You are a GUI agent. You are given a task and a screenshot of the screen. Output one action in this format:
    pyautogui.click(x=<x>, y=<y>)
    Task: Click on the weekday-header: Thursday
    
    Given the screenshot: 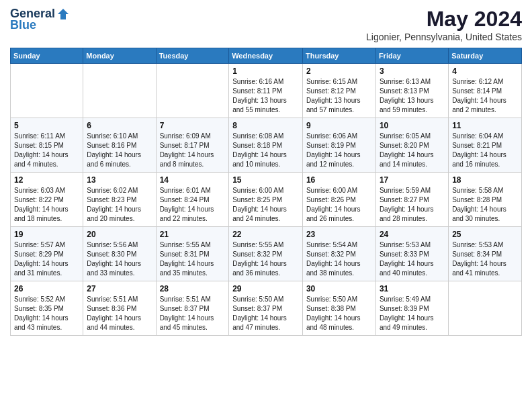 What is the action you would take?
    pyautogui.click(x=339, y=56)
    